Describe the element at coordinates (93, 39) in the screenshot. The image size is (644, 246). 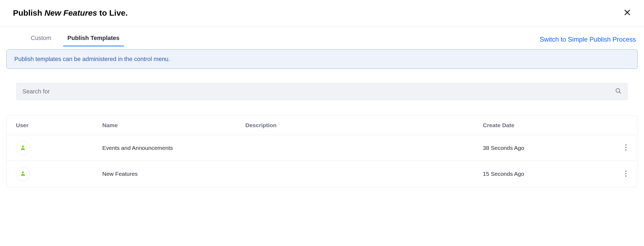
I see `tab-publish-templates: Publish Templates` at that location.